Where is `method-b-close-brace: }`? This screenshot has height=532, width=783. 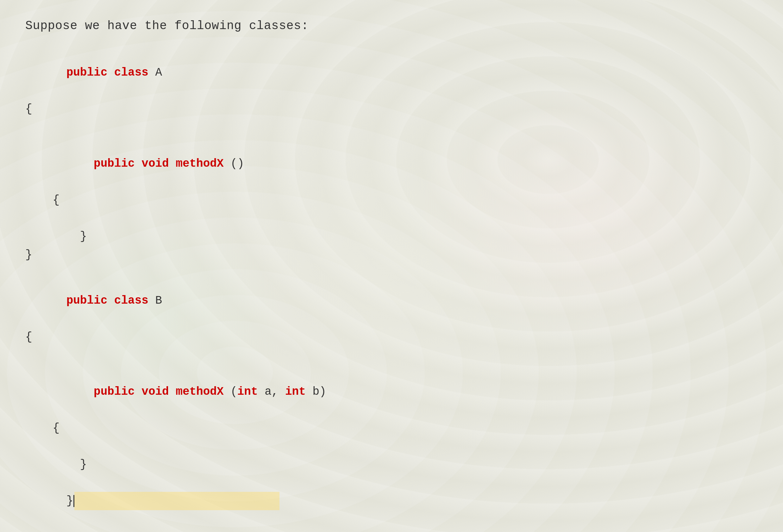 method-b-close-brace: } is located at coordinates (392, 465).